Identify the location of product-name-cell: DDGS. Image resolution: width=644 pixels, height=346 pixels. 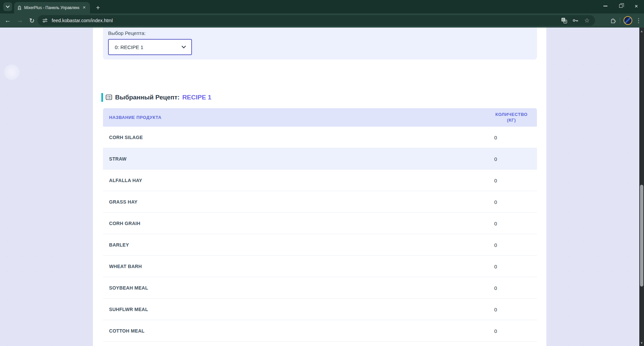
(116, 344).